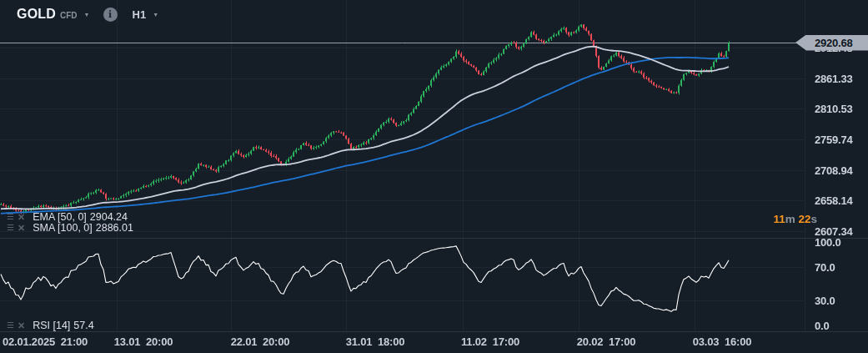  I want to click on rsi-value: 57.4, so click(83, 325).